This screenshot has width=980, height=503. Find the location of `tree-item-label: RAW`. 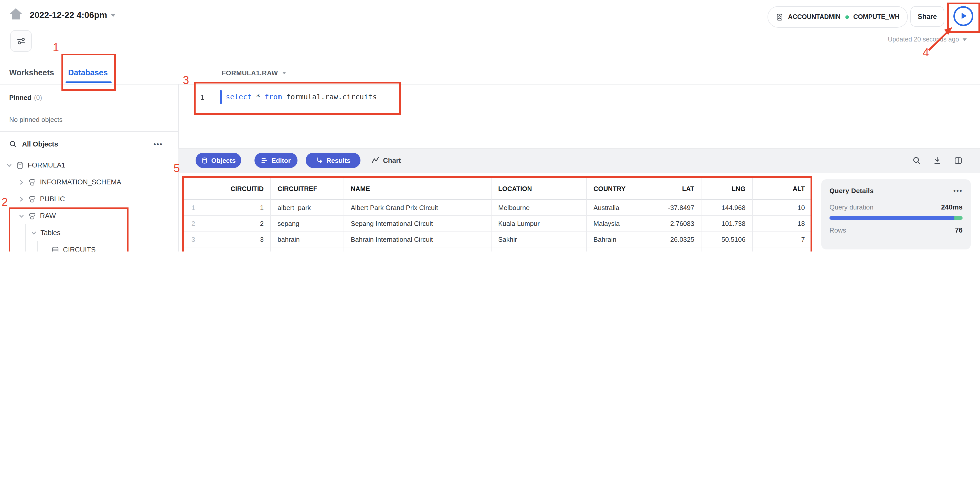

tree-item-label: RAW is located at coordinates (48, 216).